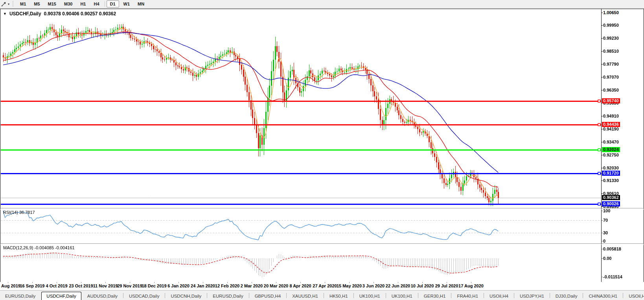 Image resolution: width=644 pixels, height=300 pixels. What do you see at coordinates (402, 296) in the screenshot?
I see `tab-10-uk100-h1: UK100,H1` at bounding box center [402, 296].